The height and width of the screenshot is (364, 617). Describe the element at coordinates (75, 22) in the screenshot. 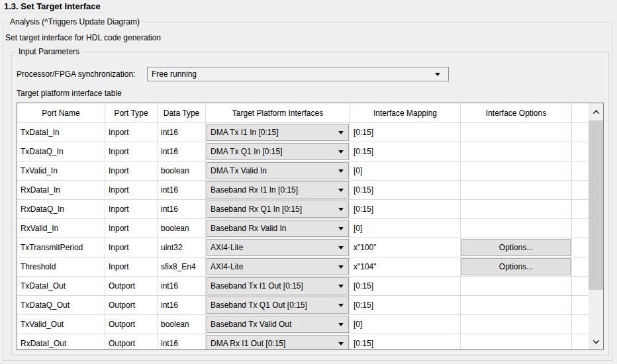

I see `analysis-groupbox-legend: Analysis (^Triggers Update Diagram)` at that location.